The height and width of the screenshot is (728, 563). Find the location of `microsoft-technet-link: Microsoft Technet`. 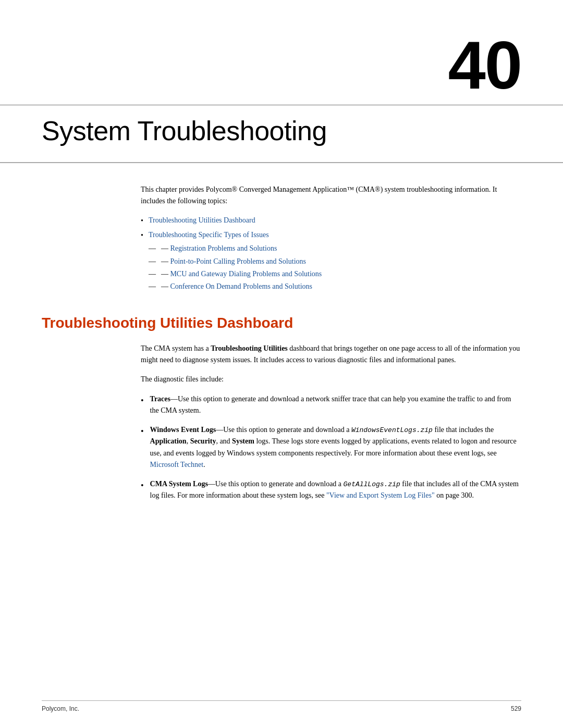

microsoft-technet-link: Microsoft Technet is located at coordinates (177, 465).